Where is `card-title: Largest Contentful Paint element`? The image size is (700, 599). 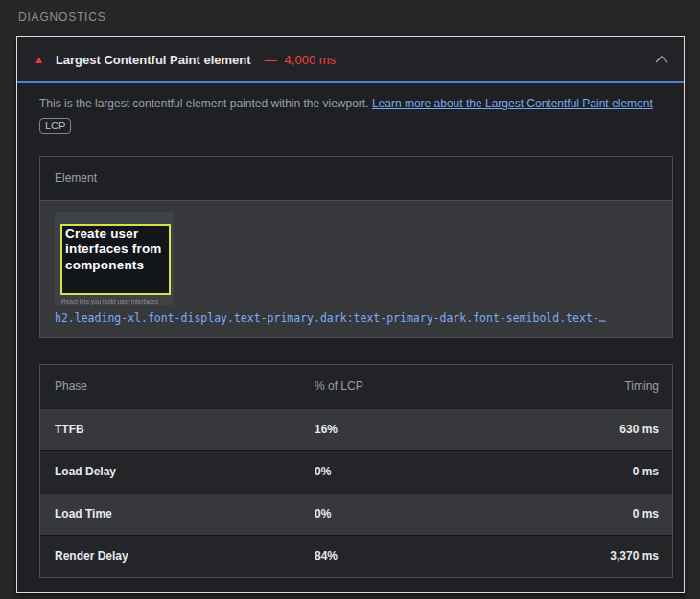 card-title: Largest Contentful Paint element is located at coordinates (153, 59).